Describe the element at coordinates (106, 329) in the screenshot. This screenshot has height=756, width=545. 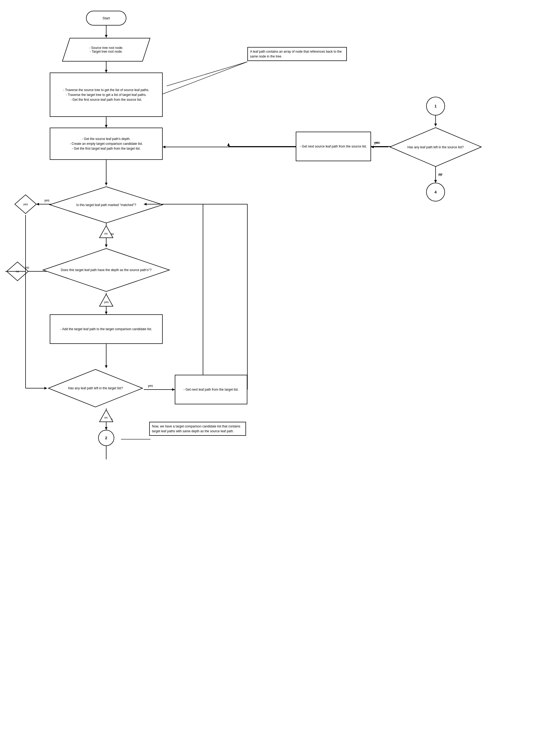
I see `process3-label: - Add the target leaf path to the target…` at that location.